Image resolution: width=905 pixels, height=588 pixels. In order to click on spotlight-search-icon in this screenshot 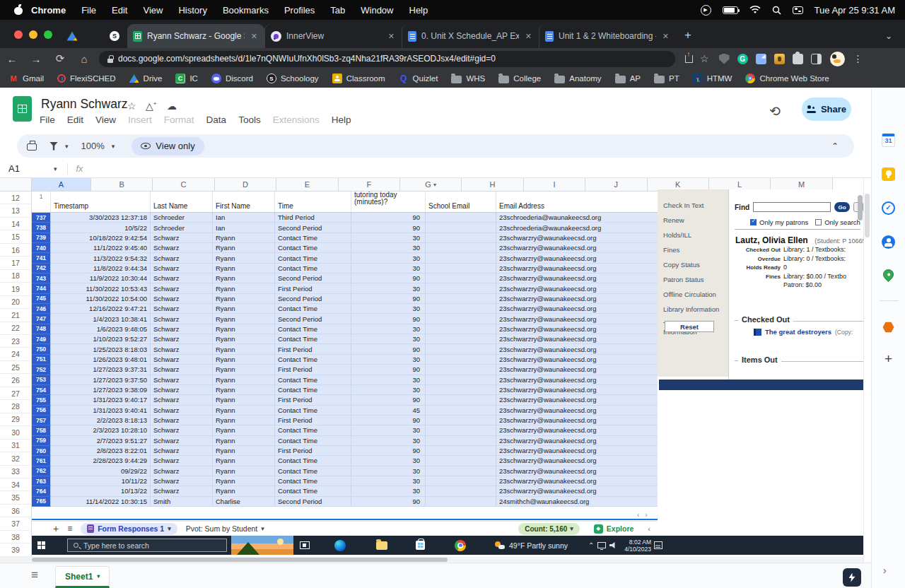, I will do `click(776, 10)`.